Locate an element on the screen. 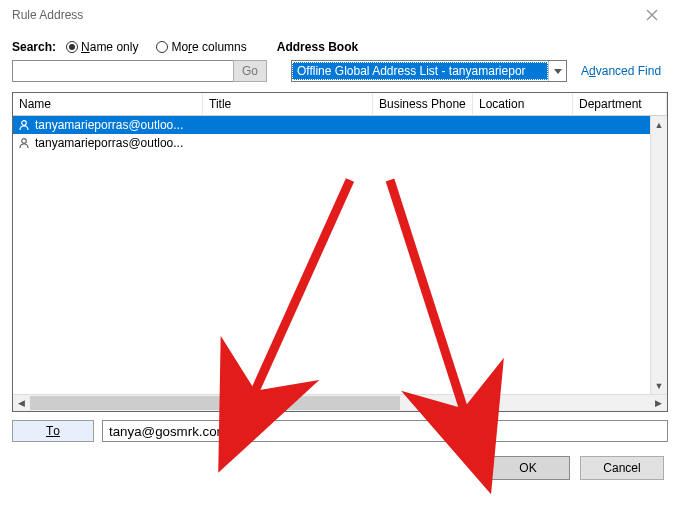 This screenshot has width=680, height=509. scroll-down-icon: ▼ is located at coordinates (659, 386).